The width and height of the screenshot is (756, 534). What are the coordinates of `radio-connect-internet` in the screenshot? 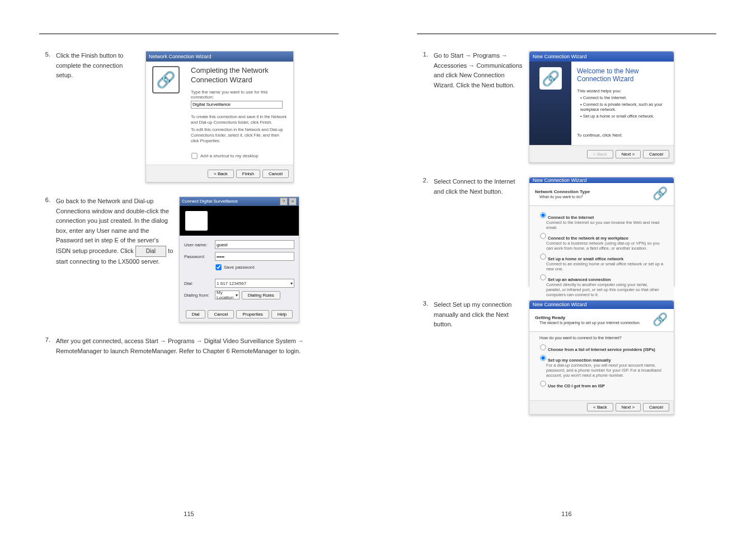 It's located at (543, 215).